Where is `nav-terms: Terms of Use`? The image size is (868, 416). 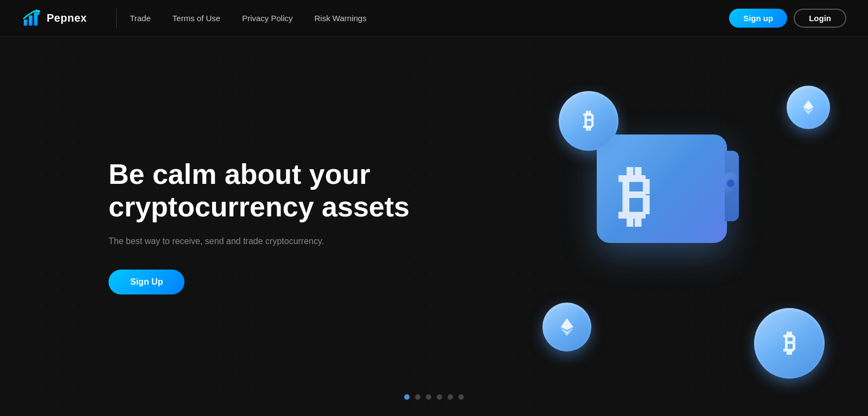
nav-terms: Terms of Use is located at coordinates (196, 18).